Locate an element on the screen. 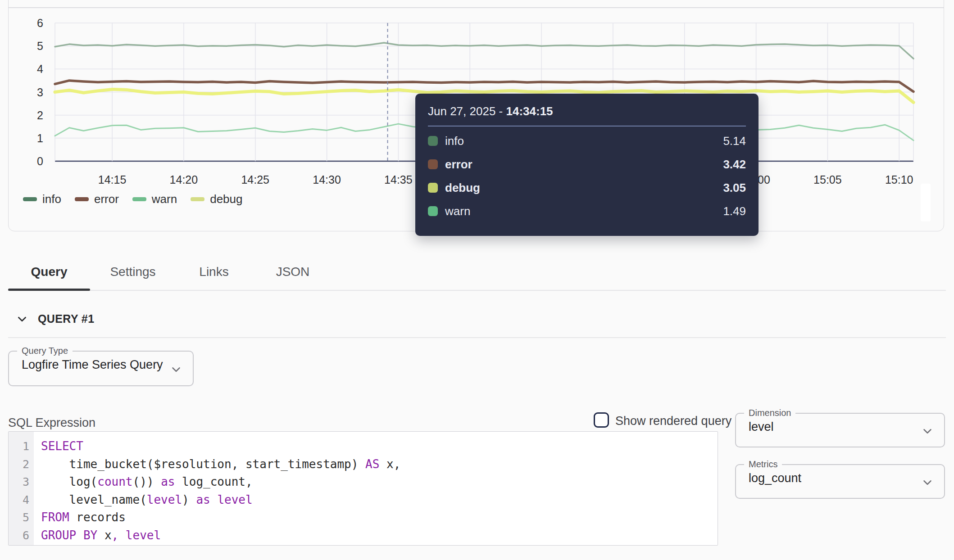 This screenshot has width=954, height=560. legend-swatch-error is located at coordinates (82, 199).